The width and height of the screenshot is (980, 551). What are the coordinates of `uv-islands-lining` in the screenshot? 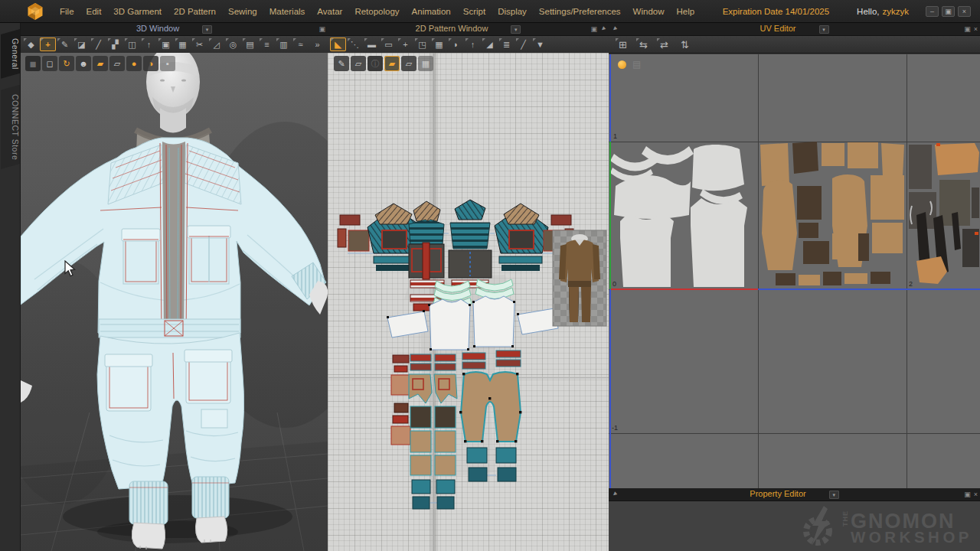 It's located at (943, 216).